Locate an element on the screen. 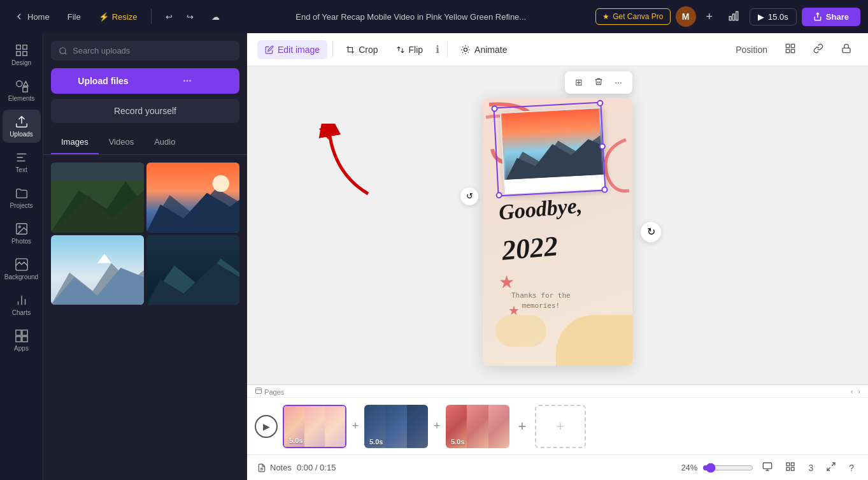  sidebar-item-uploads: Uploads is located at coordinates (22, 126).